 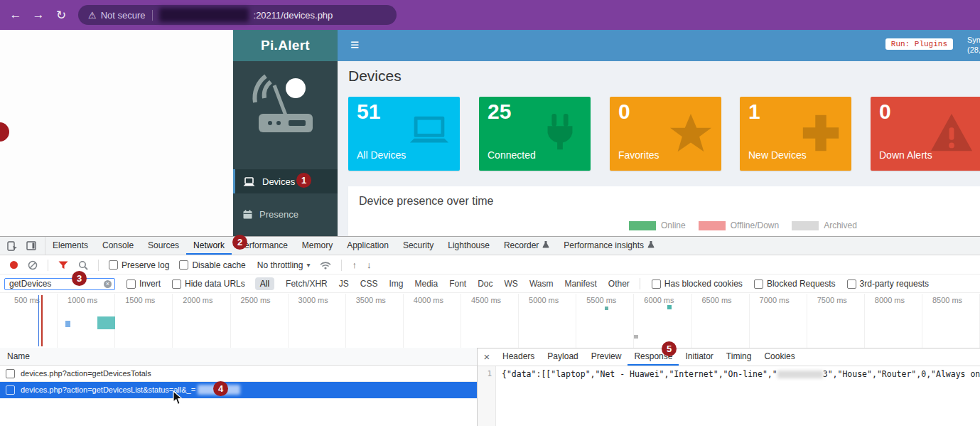 What do you see at coordinates (607, 357) in the screenshot?
I see `detail-tab-preview: Preview` at bounding box center [607, 357].